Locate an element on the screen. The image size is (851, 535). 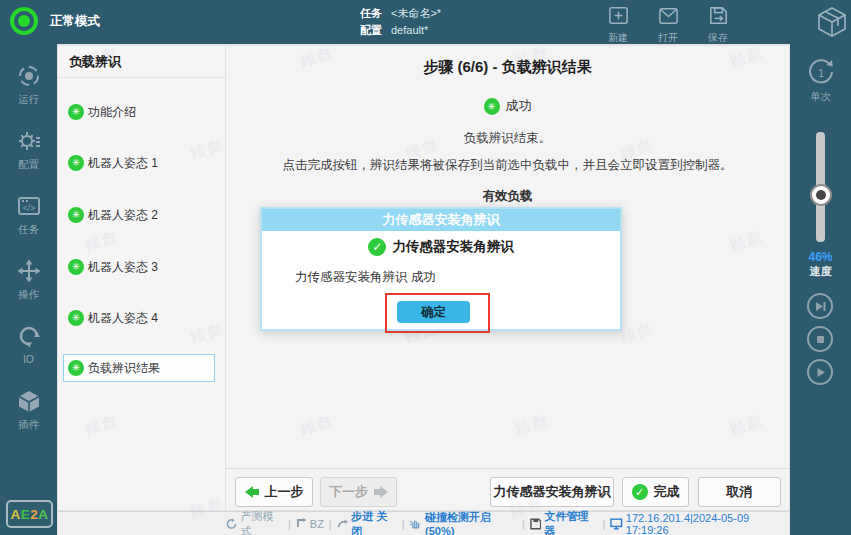
task-value: <未命名>* is located at coordinates (416, 14).